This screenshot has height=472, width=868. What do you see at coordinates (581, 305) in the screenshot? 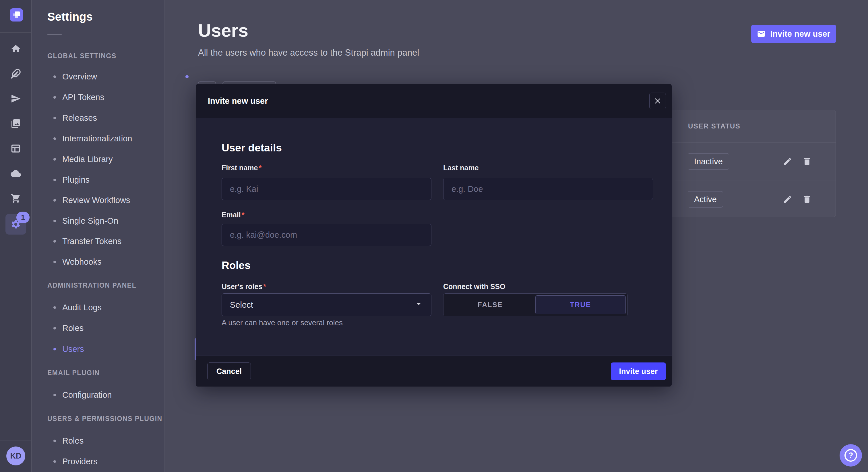
I see `sso-true-option: TRUE` at bounding box center [581, 305].